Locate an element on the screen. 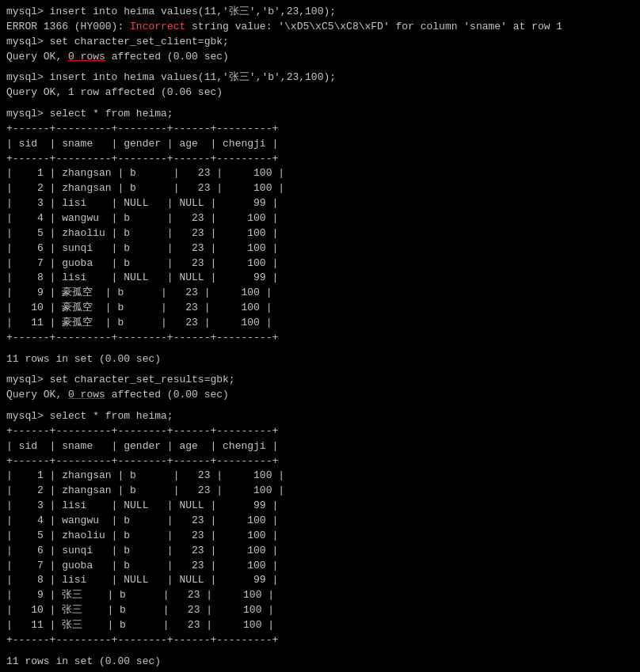 This screenshot has width=640, height=672. table2-row2: | 2 | zhangsan | b | 23 | 100 | is located at coordinates (320, 491).